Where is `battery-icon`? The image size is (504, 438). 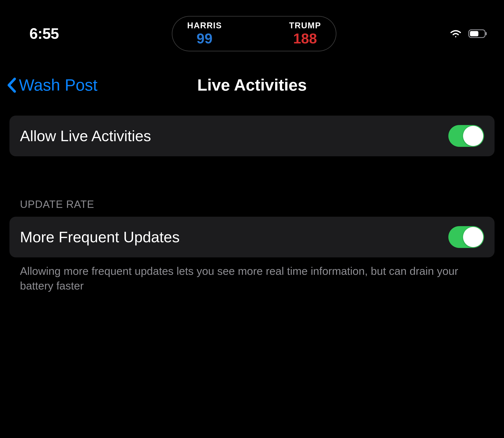
battery-icon is located at coordinates (478, 34).